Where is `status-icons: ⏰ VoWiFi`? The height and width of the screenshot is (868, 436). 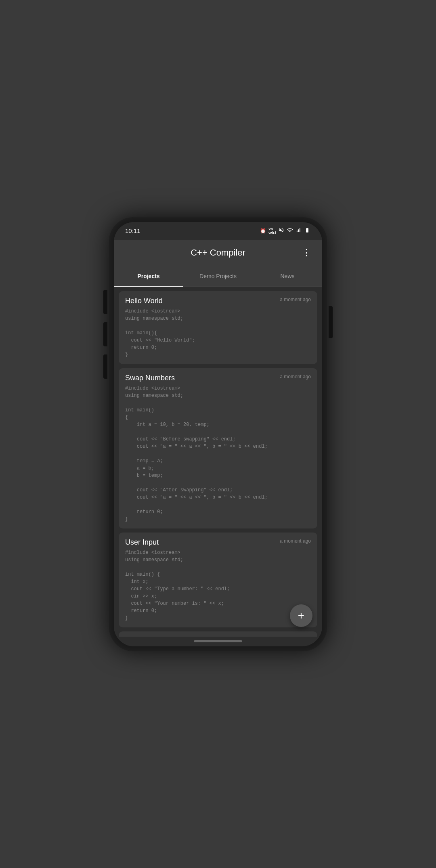 status-icons: ⏰ VoWiFi is located at coordinates (285, 231).